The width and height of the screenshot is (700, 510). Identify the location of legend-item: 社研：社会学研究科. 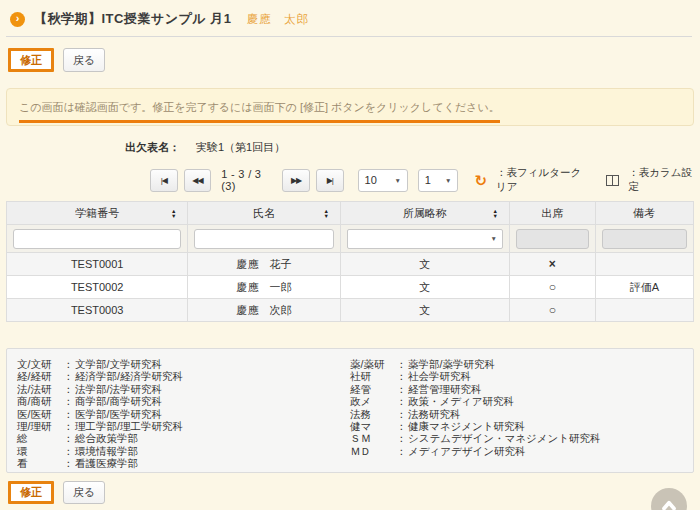
(516, 376).